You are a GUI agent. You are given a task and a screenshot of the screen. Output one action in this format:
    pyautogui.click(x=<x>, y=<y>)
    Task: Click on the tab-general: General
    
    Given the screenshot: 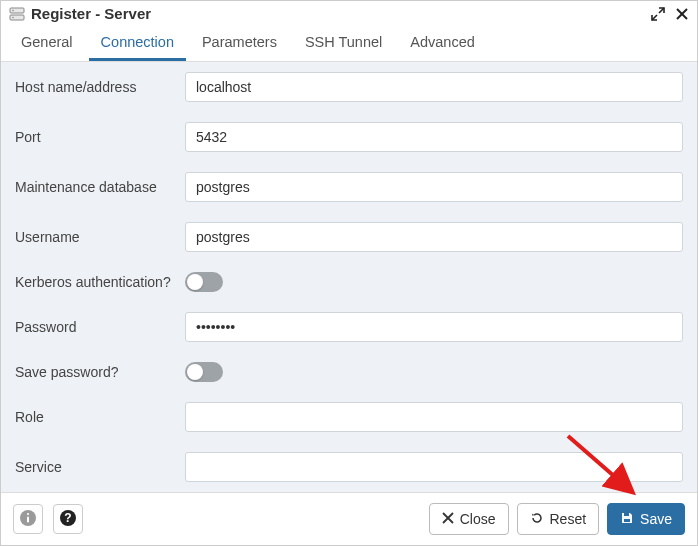 What is the action you would take?
    pyautogui.click(x=47, y=44)
    